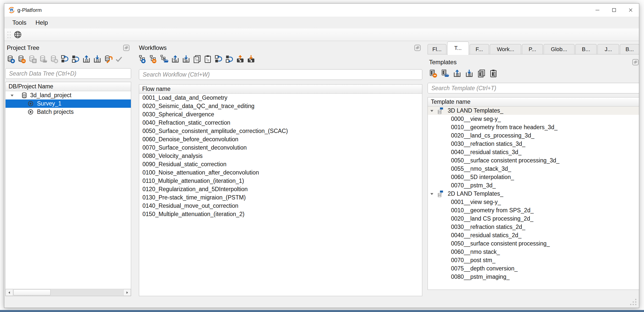 This screenshot has height=312, width=644. What do you see at coordinates (68, 293) in the screenshot?
I see `scrollbar-track` at bounding box center [68, 293].